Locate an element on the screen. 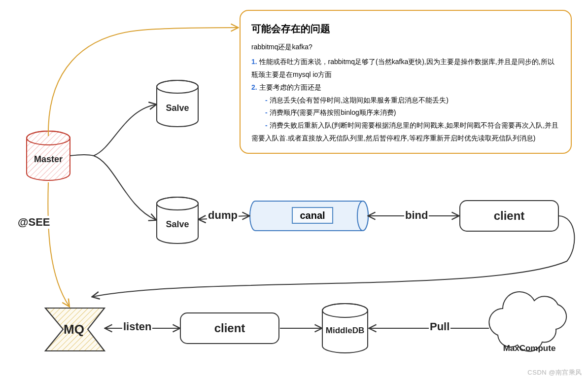 The width and height of the screenshot is (588, 380). note-bullet-3: -消费失败后重新入队(判断时间需要根据消息里的时间戳来,如果时间戳不符合需要再次… is located at coordinates (406, 132).